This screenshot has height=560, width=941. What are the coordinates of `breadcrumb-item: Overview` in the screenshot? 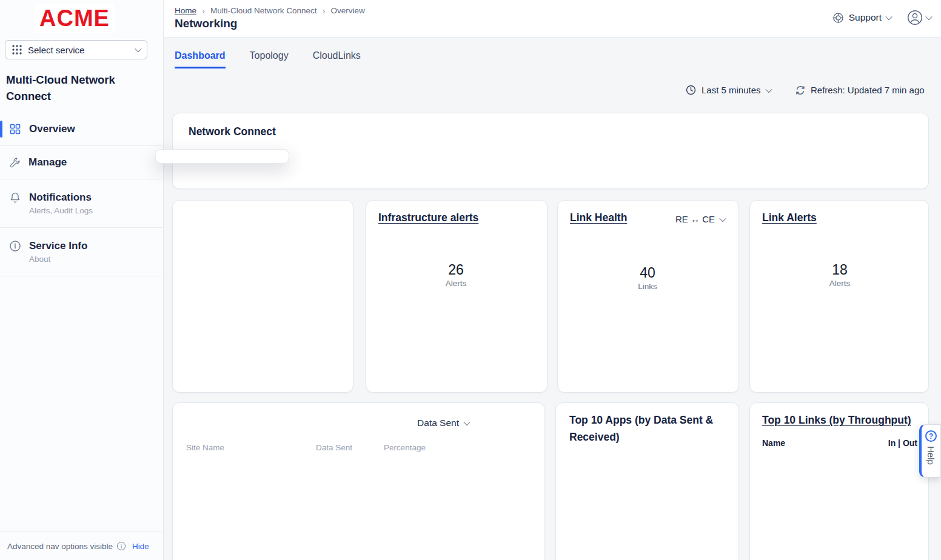 It's located at (348, 11).